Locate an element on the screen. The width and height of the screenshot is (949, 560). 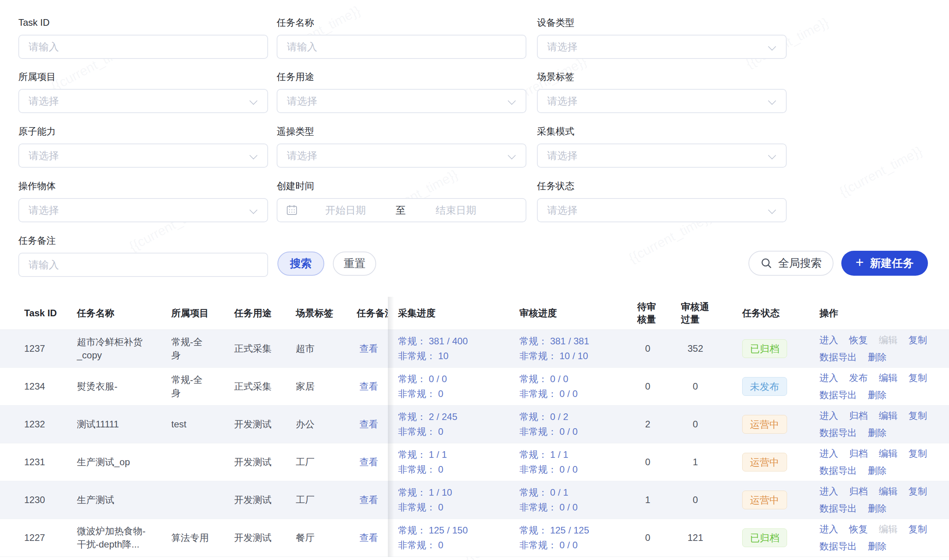
cell-collect-progress: 常规： 2 / 245 非常规： 0 is located at coordinates (457, 424).